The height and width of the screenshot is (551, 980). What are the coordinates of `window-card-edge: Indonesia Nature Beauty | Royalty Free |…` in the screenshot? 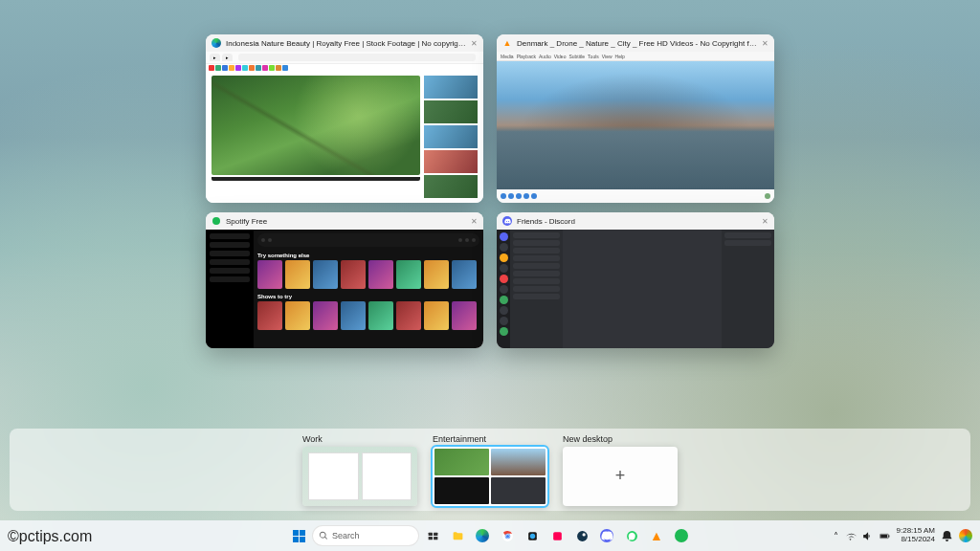 It's located at (345, 119).